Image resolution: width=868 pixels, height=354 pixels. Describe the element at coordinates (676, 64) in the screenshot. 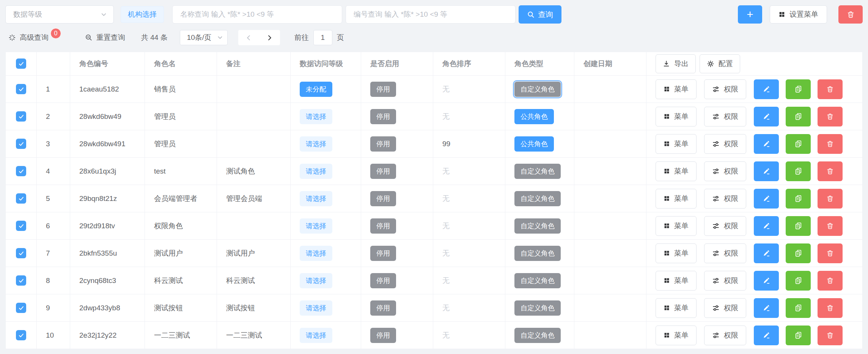

I see `export-button: 导出` at that location.